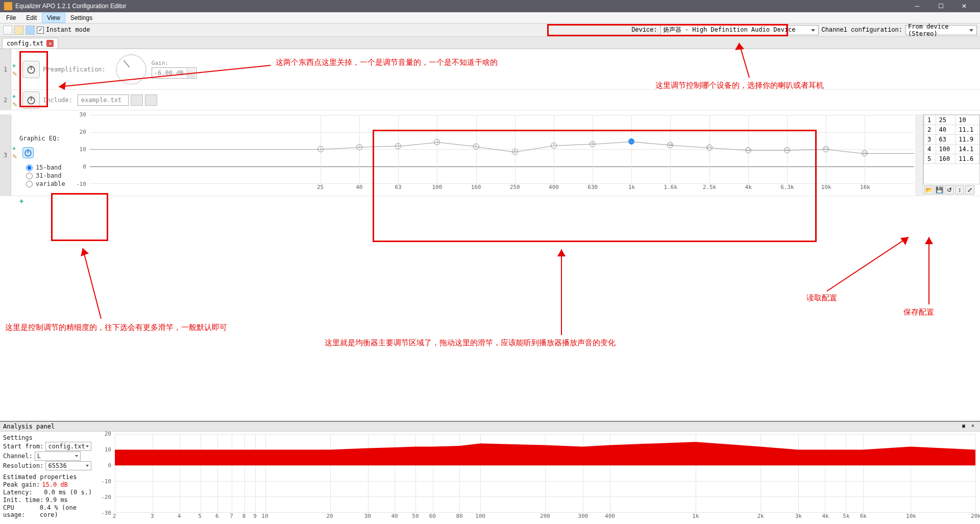 This screenshot has height=524, width=980. Describe the element at coordinates (490, 100) in the screenshot. I see `row-include: 2 + ✎ Include: example.txt` at that location.